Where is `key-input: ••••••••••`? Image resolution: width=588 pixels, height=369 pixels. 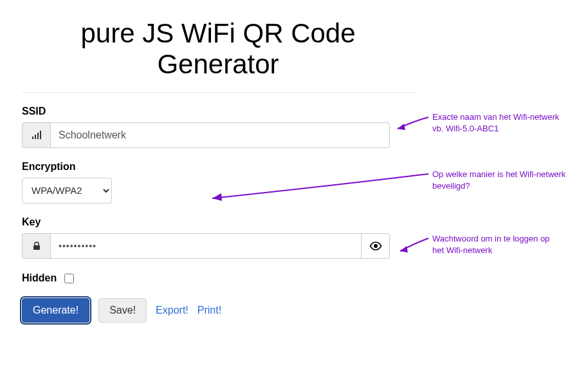
key-input: •••••••••• is located at coordinates (206, 246).